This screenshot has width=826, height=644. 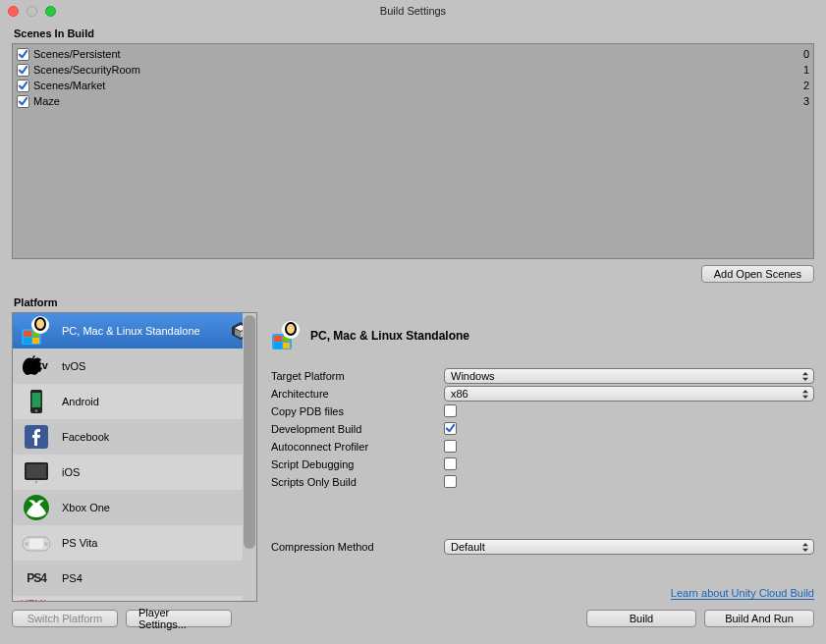 What do you see at coordinates (249, 457) in the screenshot?
I see `scrollbar` at bounding box center [249, 457].